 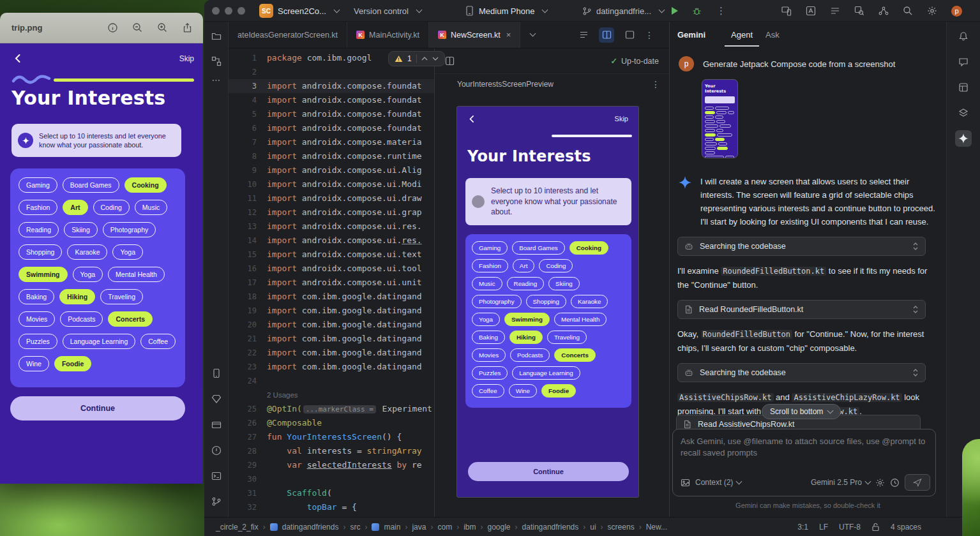 What do you see at coordinates (497, 301) in the screenshot?
I see `interest-chip: Photography` at bounding box center [497, 301].